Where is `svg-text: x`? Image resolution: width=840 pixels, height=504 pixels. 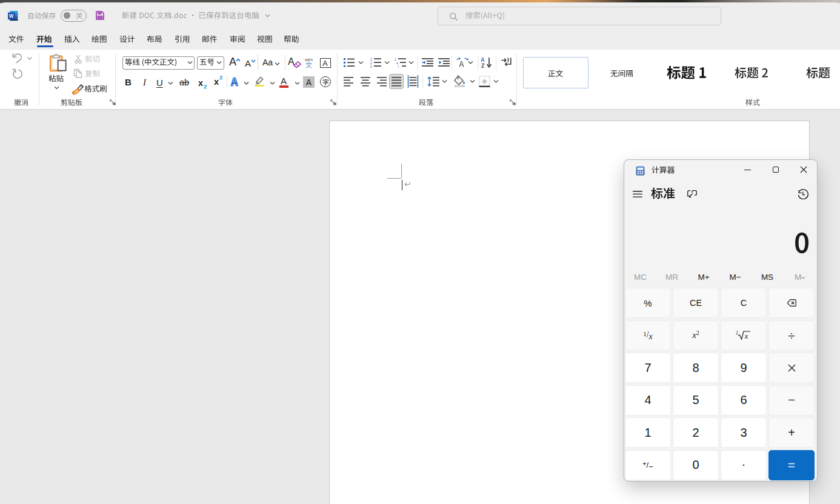
svg-text: x is located at coordinates (747, 336).